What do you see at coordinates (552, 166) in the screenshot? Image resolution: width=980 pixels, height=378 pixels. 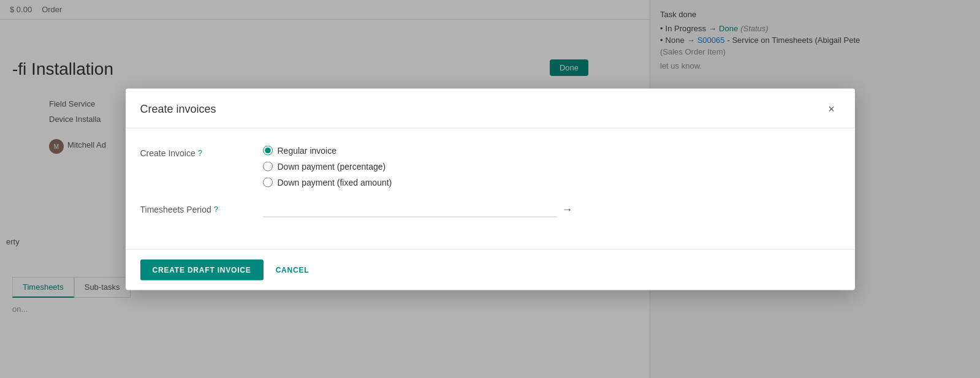 I see `invoice-type-field: Regular invoice Down payment (percentage…` at bounding box center [552, 166].